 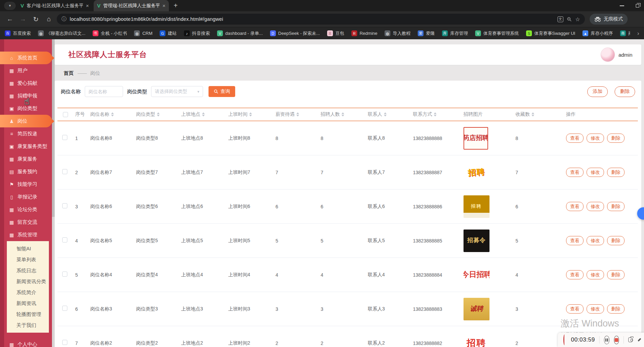 What do you see at coordinates (622, 6) in the screenshot?
I see `minimize-button` at bounding box center [622, 6].